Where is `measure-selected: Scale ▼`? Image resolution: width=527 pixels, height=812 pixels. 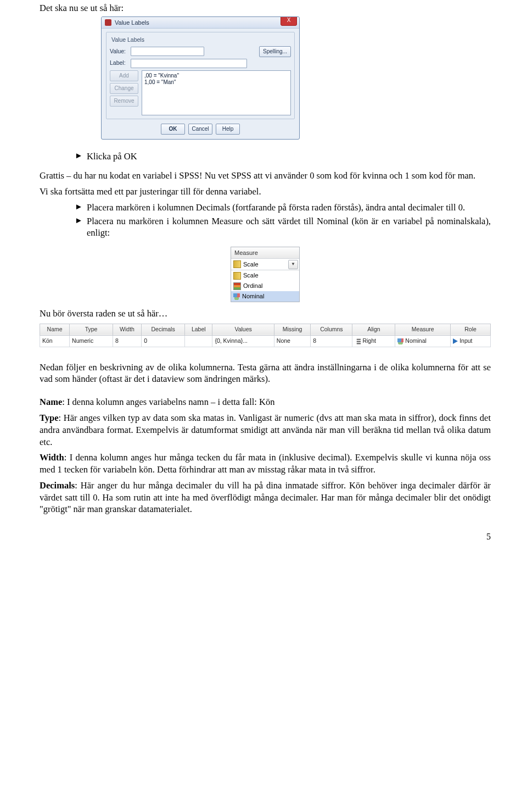
measure-selected: Scale ▼ is located at coordinates (265, 265).